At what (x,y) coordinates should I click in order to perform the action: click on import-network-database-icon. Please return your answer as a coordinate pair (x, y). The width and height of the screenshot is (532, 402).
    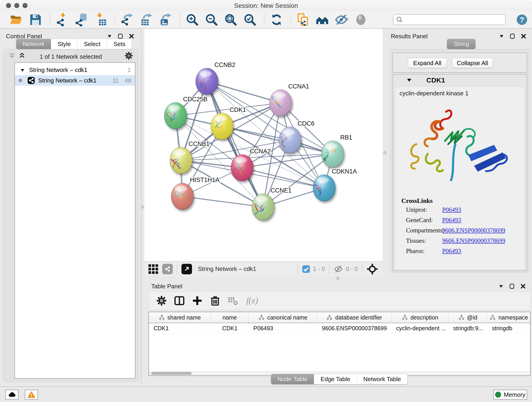
    Looking at the image, I should click on (81, 20).